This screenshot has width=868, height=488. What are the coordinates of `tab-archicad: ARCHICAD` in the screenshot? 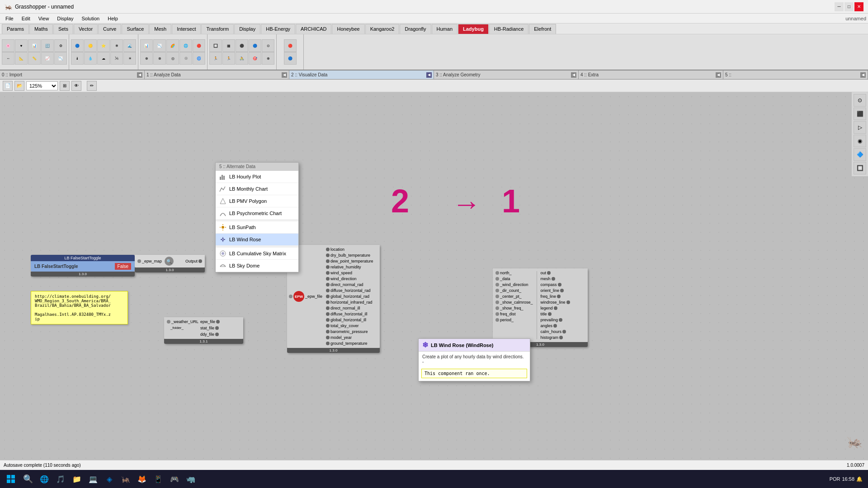 It's located at (314, 29).